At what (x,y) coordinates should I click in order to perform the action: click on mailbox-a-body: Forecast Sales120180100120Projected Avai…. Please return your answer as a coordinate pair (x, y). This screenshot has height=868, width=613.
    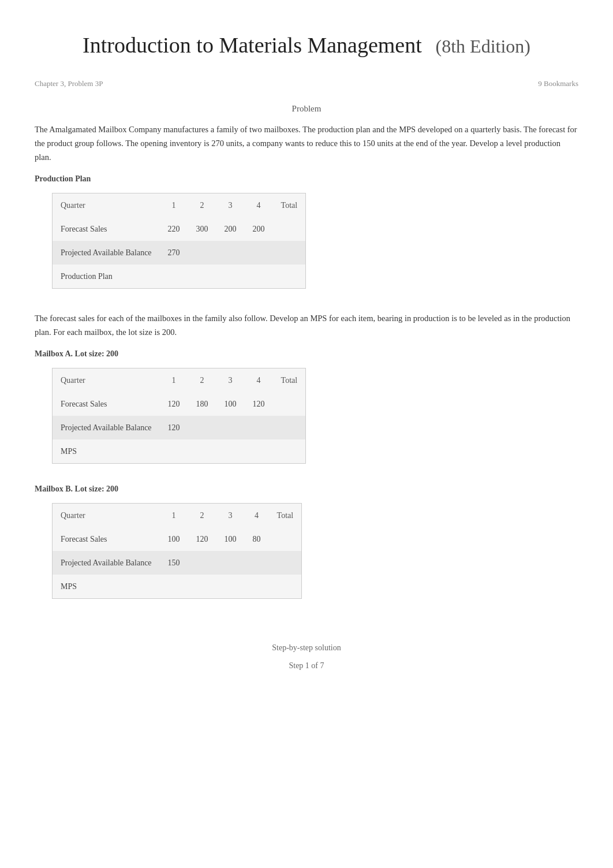
    Looking at the image, I should click on (179, 427).